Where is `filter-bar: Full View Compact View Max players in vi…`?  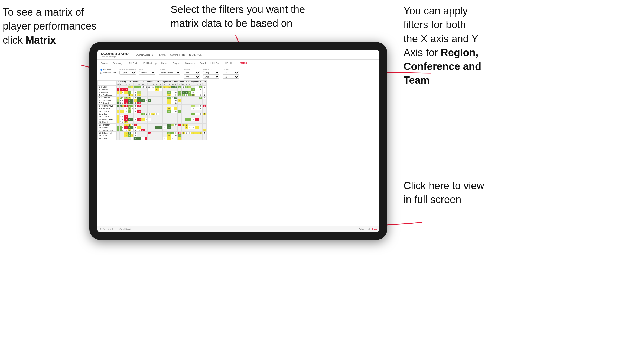 filter-bar: Full View Compact View Max players in vi… is located at coordinates (238, 74).